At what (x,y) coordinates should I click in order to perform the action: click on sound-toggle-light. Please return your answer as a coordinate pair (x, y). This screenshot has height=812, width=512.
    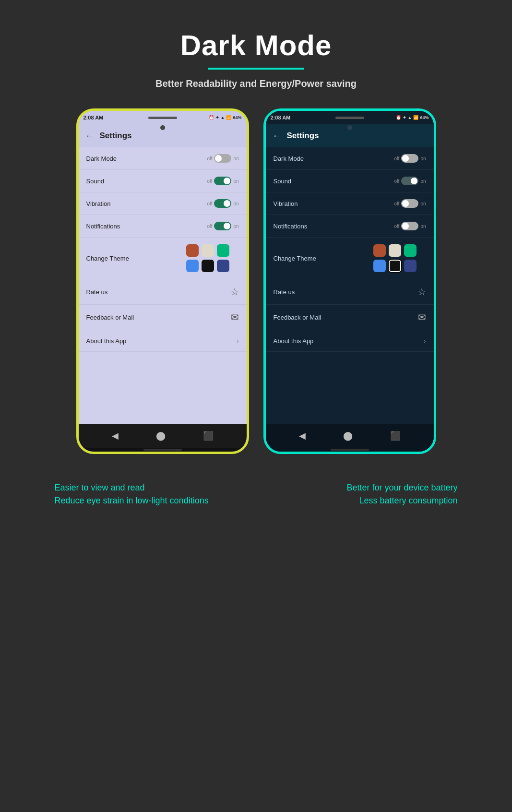
    Looking at the image, I should click on (223, 181).